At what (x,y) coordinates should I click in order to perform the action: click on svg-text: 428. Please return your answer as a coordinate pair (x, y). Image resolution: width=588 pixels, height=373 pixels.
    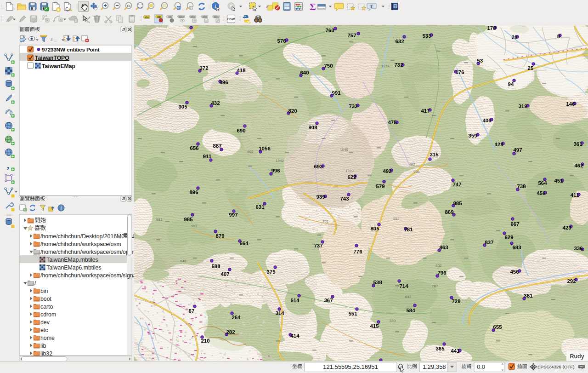
    Looking at the image, I should click on (499, 144).